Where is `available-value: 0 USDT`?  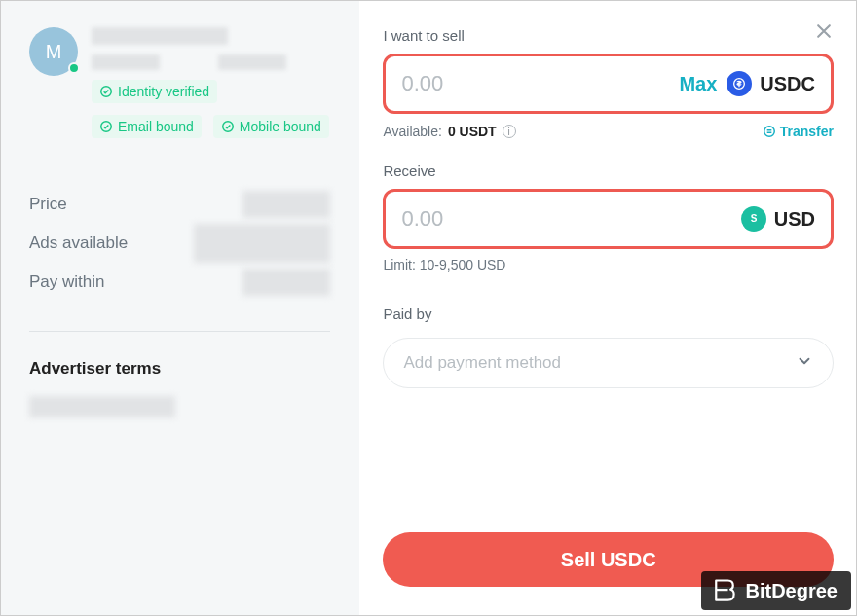 available-value: 0 USDT is located at coordinates (472, 131).